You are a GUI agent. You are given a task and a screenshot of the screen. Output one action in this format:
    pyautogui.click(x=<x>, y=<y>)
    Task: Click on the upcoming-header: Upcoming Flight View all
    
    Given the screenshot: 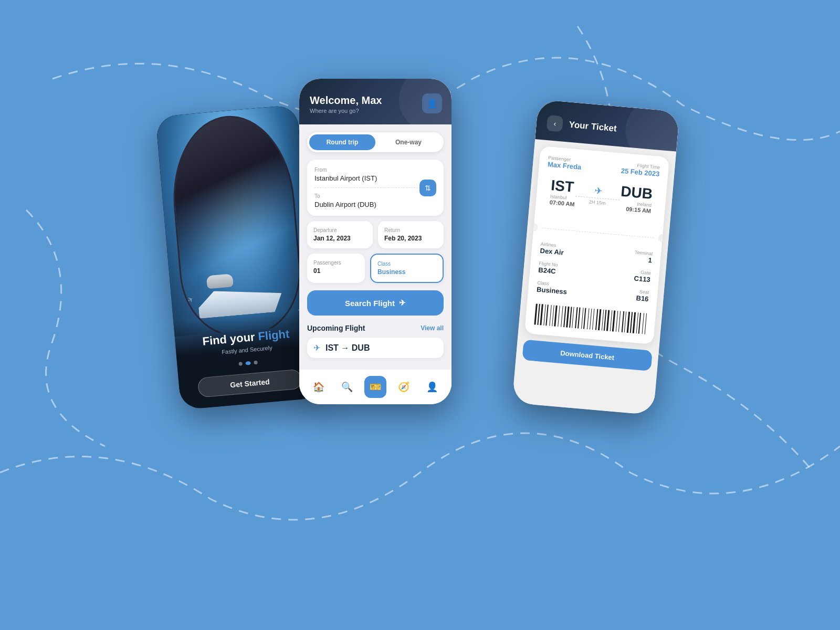 What is the action you would take?
    pyautogui.click(x=375, y=328)
    